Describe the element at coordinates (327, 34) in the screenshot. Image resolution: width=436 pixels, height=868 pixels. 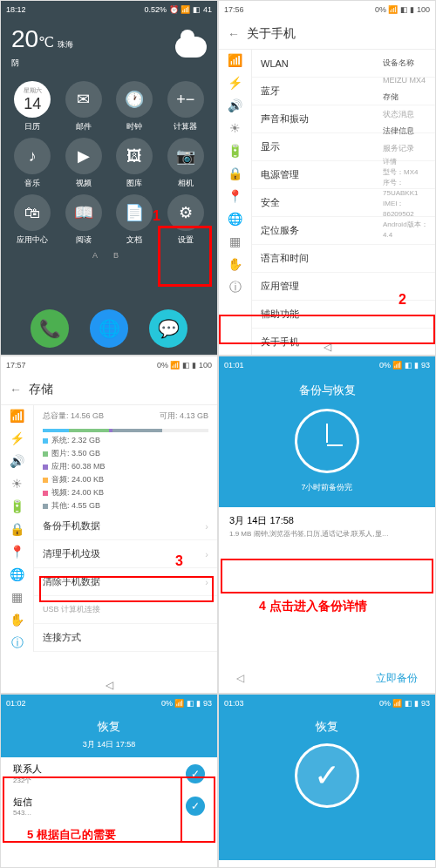
I see `header: ←关于手机` at that location.